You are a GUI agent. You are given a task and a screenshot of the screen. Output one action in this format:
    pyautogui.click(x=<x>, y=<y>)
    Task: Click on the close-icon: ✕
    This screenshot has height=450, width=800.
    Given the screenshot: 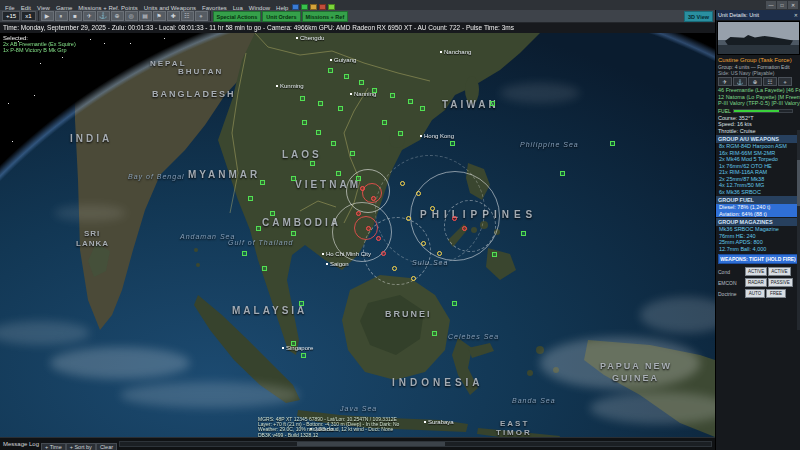 What is the action you would take?
    pyautogui.click(x=796, y=15)
    